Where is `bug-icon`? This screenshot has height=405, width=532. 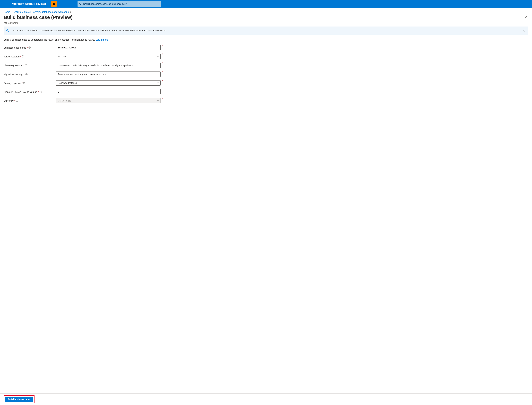
bug-icon is located at coordinates (54, 4).